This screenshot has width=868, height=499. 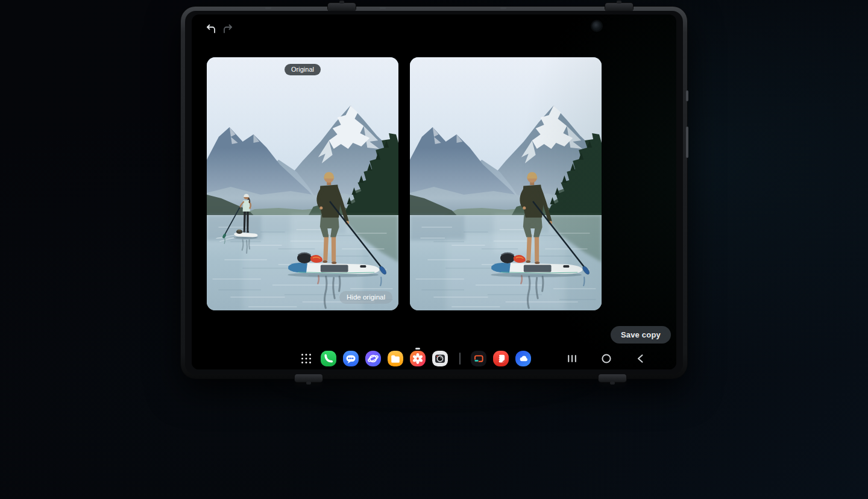 What do you see at coordinates (606, 358) in the screenshot?
I see `nav-bar` at bounding box center [606, 358].